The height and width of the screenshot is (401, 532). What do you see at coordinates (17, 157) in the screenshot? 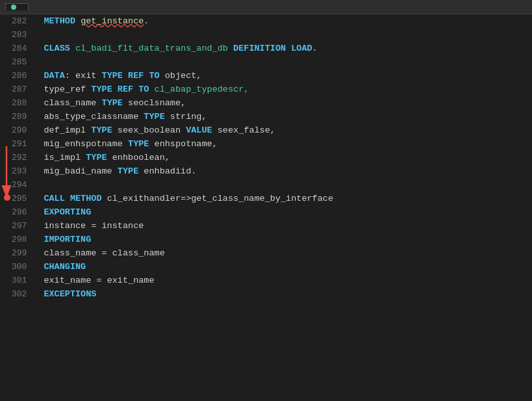
I see `line-number: 292` at bounding box center [17, 157].